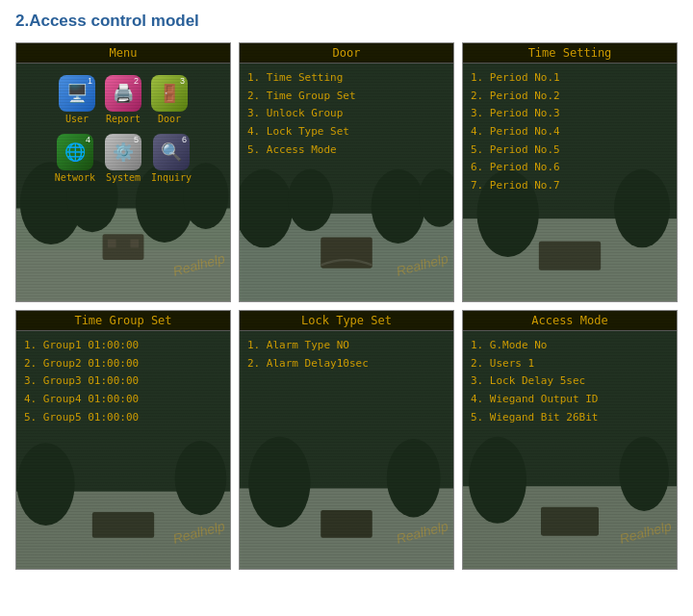 The image size is (693, 616). What do you see at coordinates (570, 321) in the screenshot?
I see `am-title: Access Mode` at bounding box center [570, 321].